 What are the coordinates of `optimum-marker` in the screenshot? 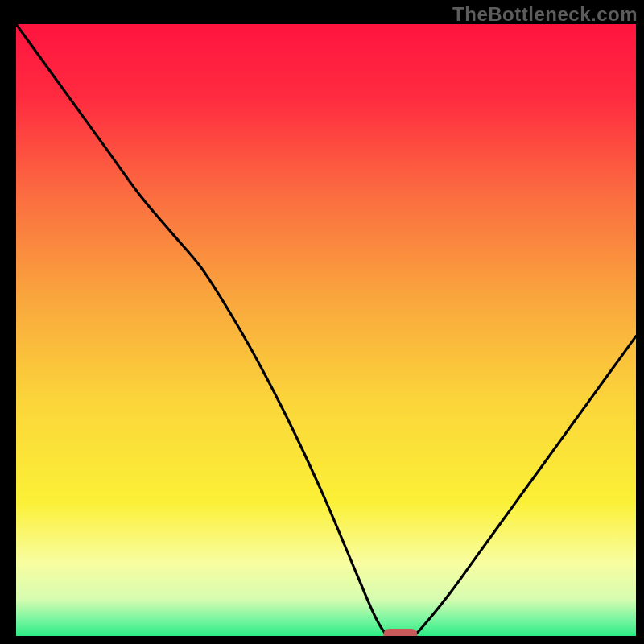 It's located at (400, 633).